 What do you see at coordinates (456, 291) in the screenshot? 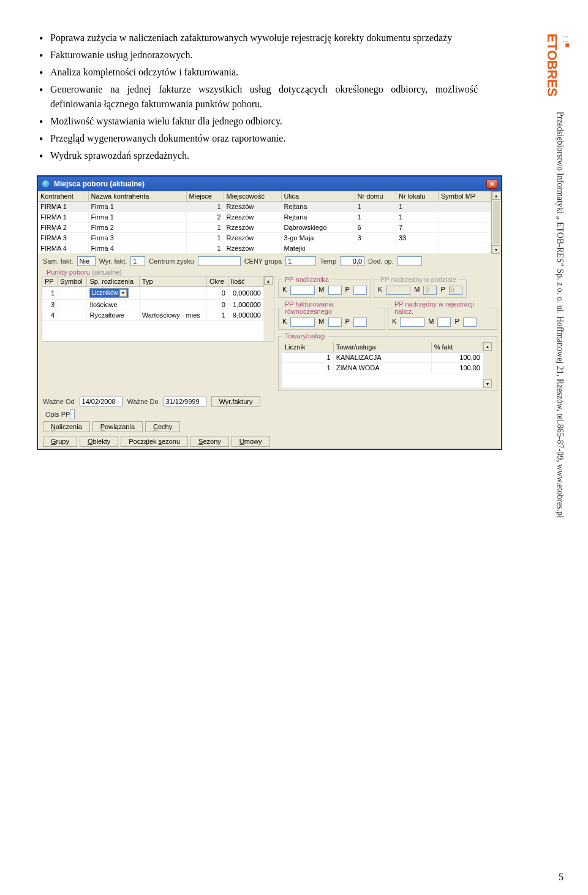
I see `p-field: 0` at bounding box center [456, 291].